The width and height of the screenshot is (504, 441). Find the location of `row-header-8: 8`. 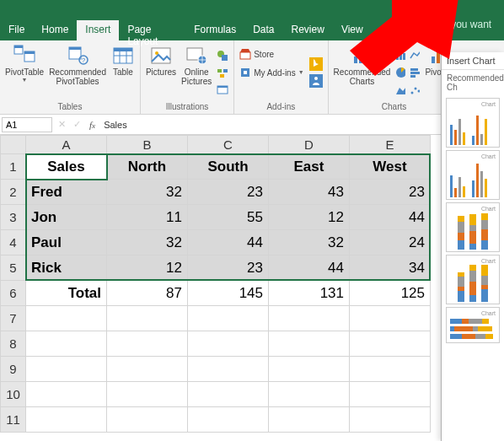

row-header-8: 8 is located at coordinates (13, 344).